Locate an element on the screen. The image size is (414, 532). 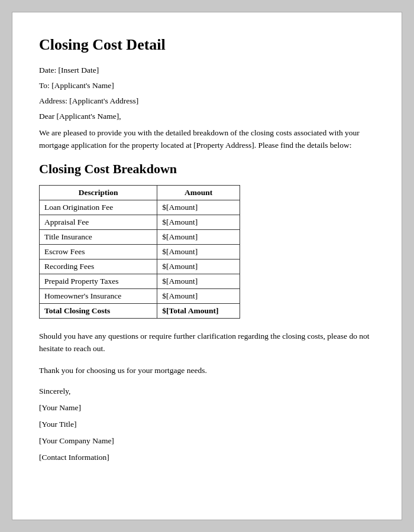
table-row: Loan Origination Fee$[Amount] is located at coordinates (140, 207).